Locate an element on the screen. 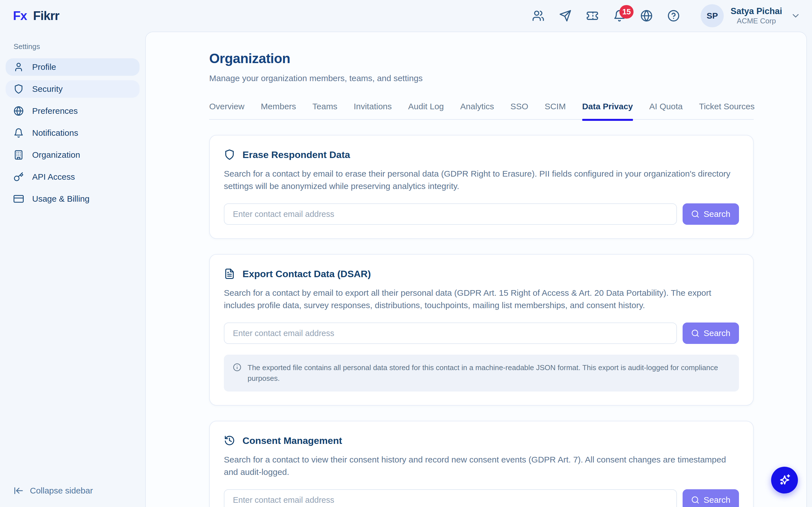 This screenshot has width=812, height=507. tab-data-privacy: Data Privacy is located at coordinates (607, 107).